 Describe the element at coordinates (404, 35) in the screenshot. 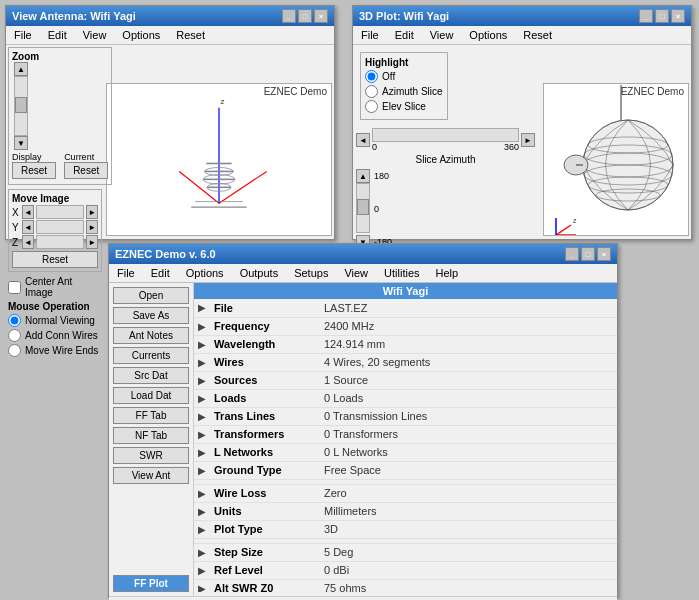

I see `plot-menu-edit: Edit` at that location.